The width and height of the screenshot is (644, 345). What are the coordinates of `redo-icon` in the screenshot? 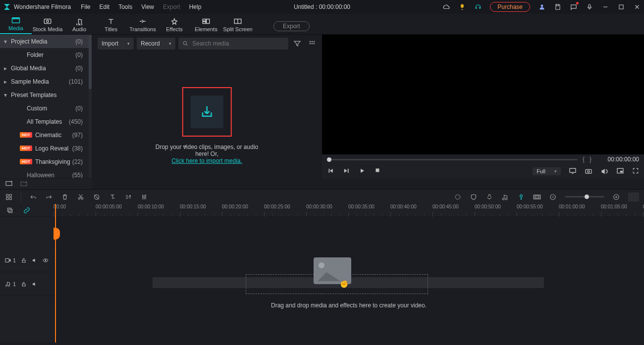 It's located at (49, 197).